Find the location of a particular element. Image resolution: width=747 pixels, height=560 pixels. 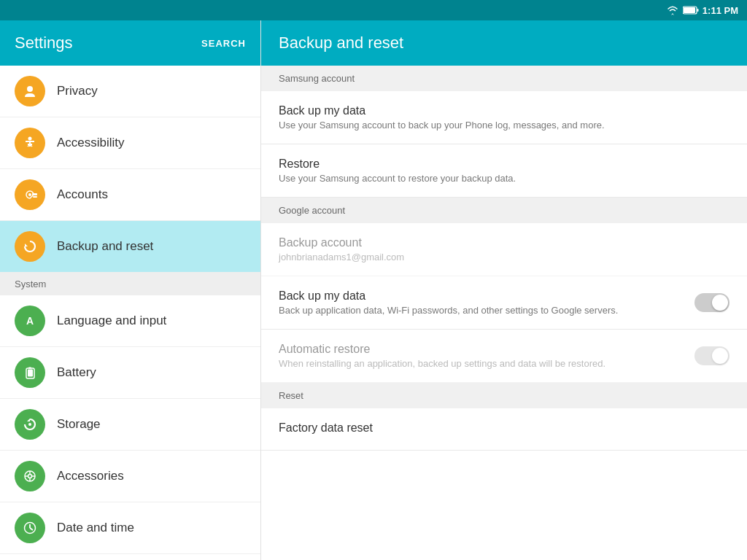

system-section-header: System is located at coordinates (130, 284).